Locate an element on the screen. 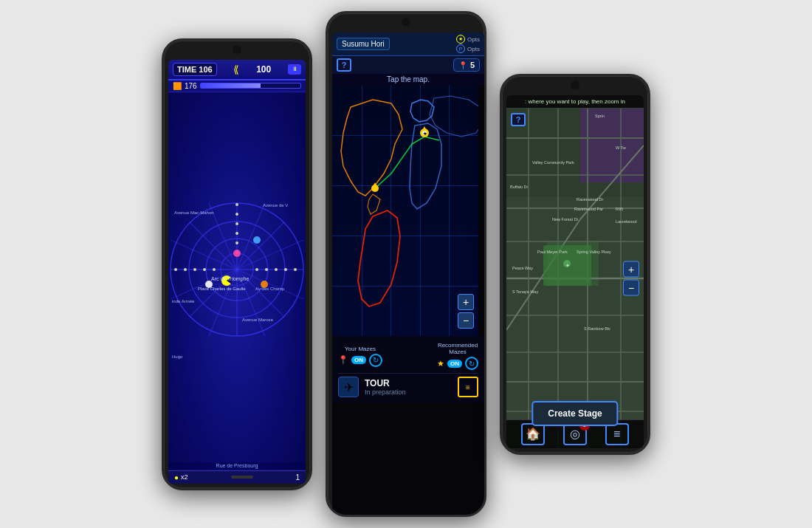 The height and width of the screenshot is (528, 812). p2-tour-row: ✈ TOUR In preparation ≡ is located at coordinates (408, 387).